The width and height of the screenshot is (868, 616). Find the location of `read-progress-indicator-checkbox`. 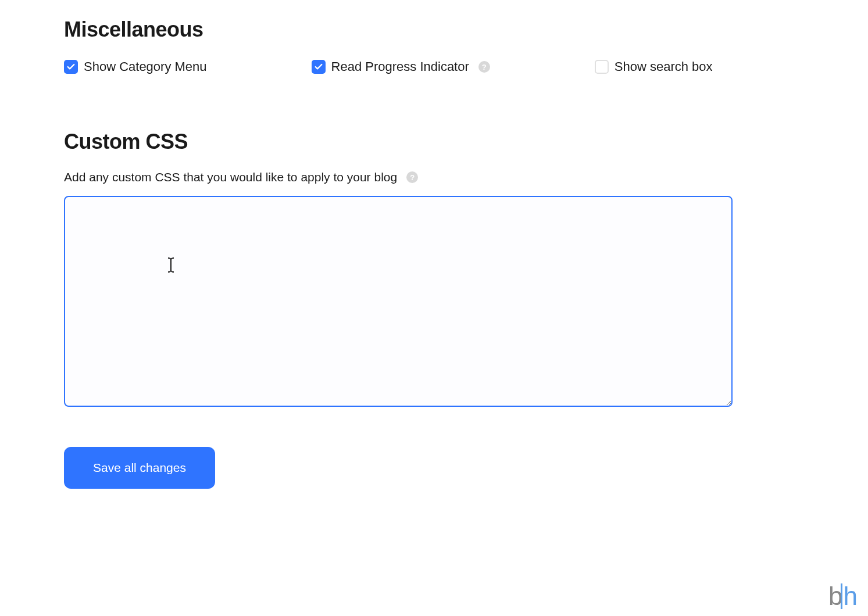

read-progress-indicator-checkbox is located at coordinates (319, 67).